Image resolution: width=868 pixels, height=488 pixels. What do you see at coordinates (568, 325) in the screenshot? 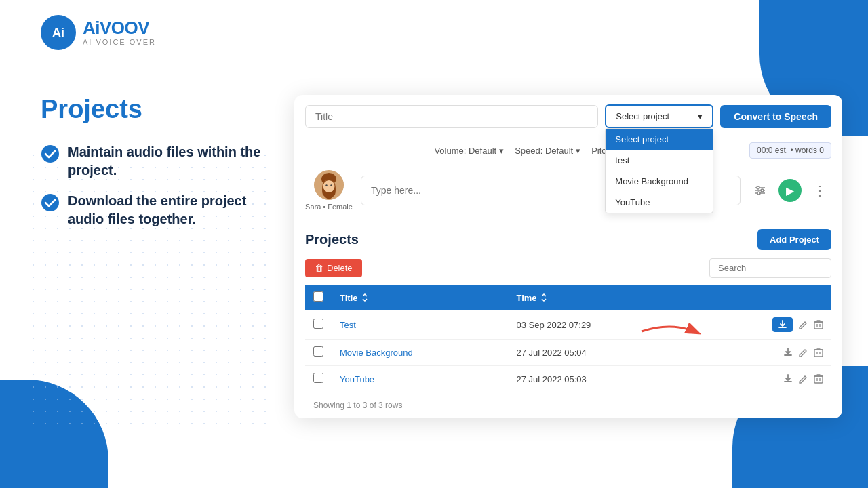
I see `table-row: Test 03 Sep 2022 07:29` at bounding box center [568, 325].